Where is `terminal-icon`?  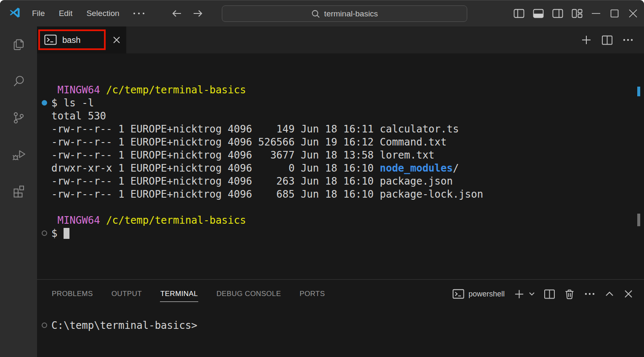
terminal-icon is located at coordinates (458, 294).